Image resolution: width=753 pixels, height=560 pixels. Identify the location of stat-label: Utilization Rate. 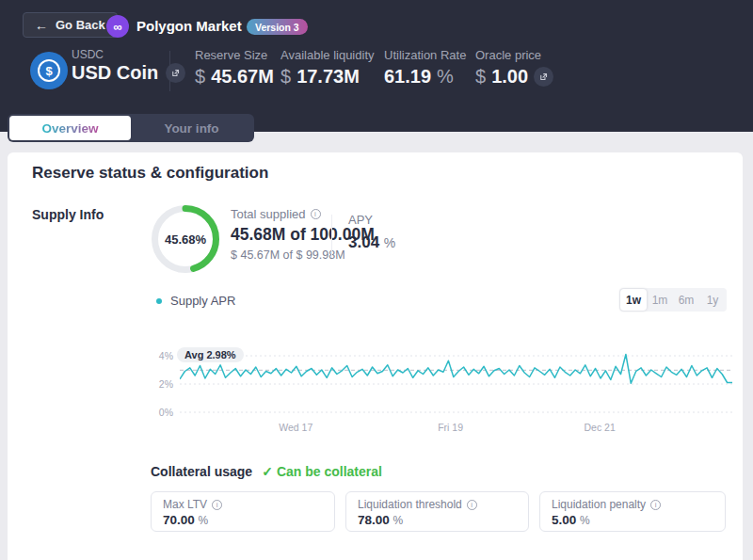
(425, 55).